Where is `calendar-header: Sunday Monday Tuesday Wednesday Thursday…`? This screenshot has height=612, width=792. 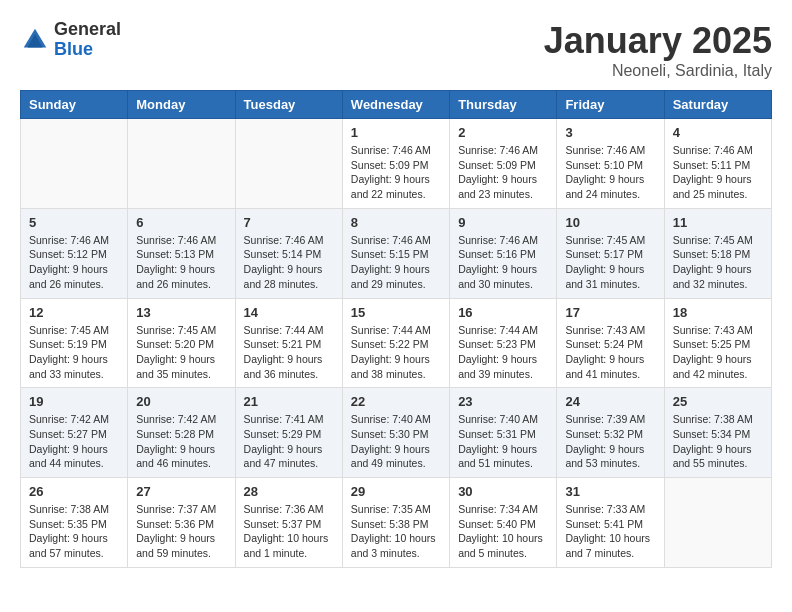
calendar-header: Sunday Monday Tuesday Wednesday Thursday… is located at coordinates (396, 105).